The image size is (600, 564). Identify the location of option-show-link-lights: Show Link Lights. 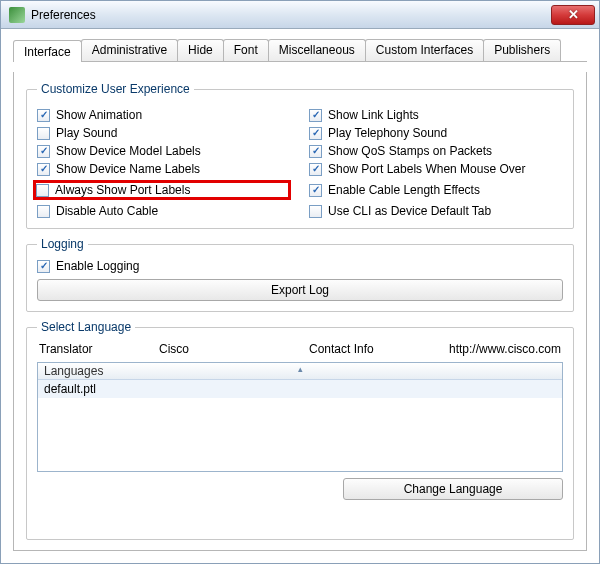
(436, 115).